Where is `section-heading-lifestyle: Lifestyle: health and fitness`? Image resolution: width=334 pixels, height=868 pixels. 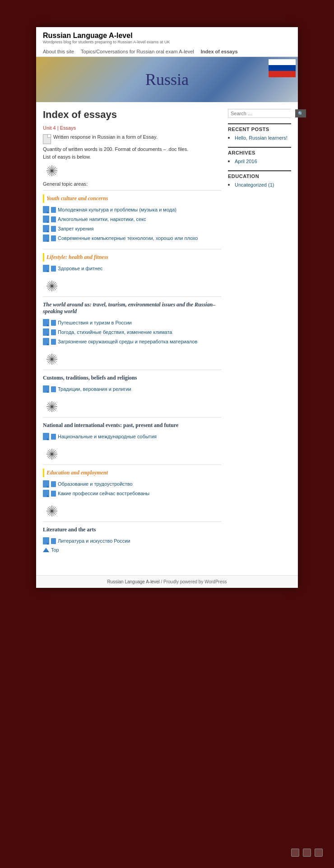
section-heading-lifestyle: Lifestyle: health and fitness is located at coordinates (132, 258).